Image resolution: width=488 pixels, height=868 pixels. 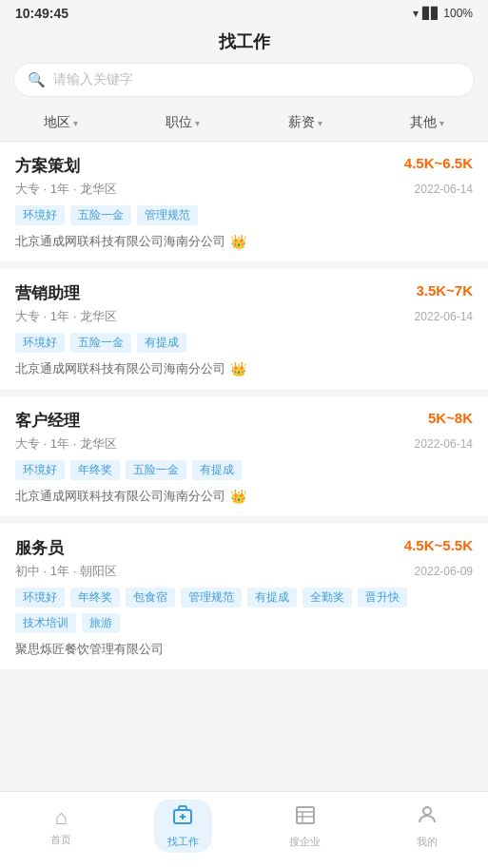 What do you see at coordinates (61, 123) in the screenshot?
I see `filter-area: 地区 ▾` at bounding box center [61, 123].